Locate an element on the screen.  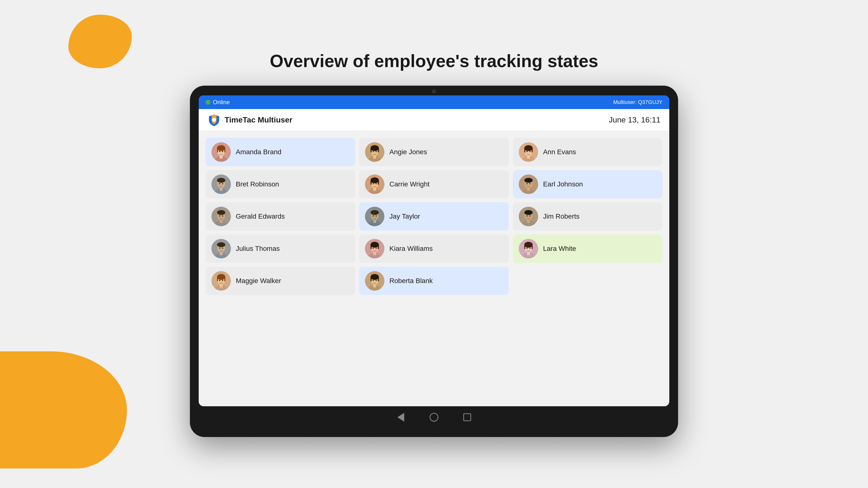
employee-card-13: Maggie Walker is located at coordinates (280, 281).